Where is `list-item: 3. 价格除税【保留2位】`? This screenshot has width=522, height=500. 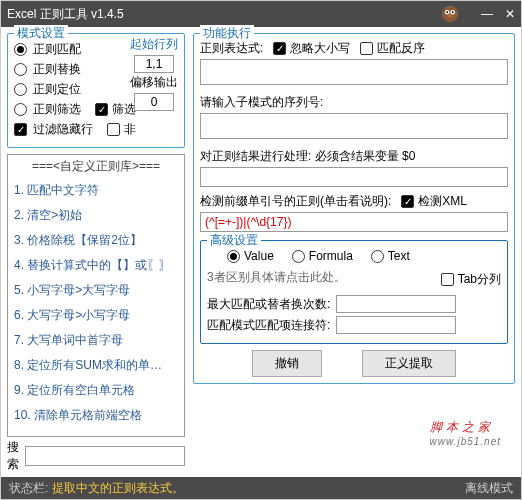
list-item: 3. 价格除税【保留2位】 is located at coordinates (96, 240).